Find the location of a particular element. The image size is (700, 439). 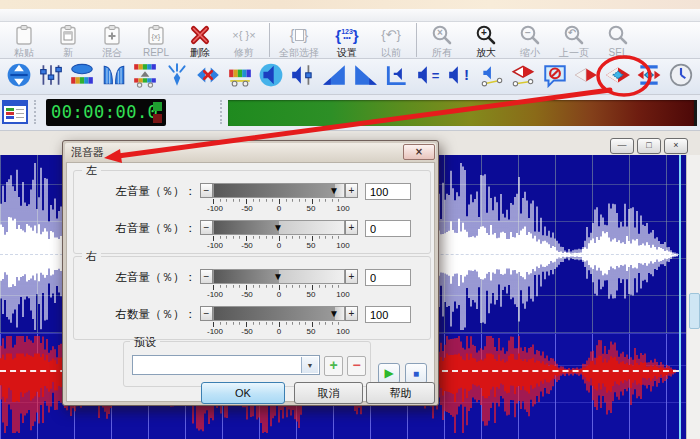

select-all-button: {}全部选择 is located at coordinates (299, 40).